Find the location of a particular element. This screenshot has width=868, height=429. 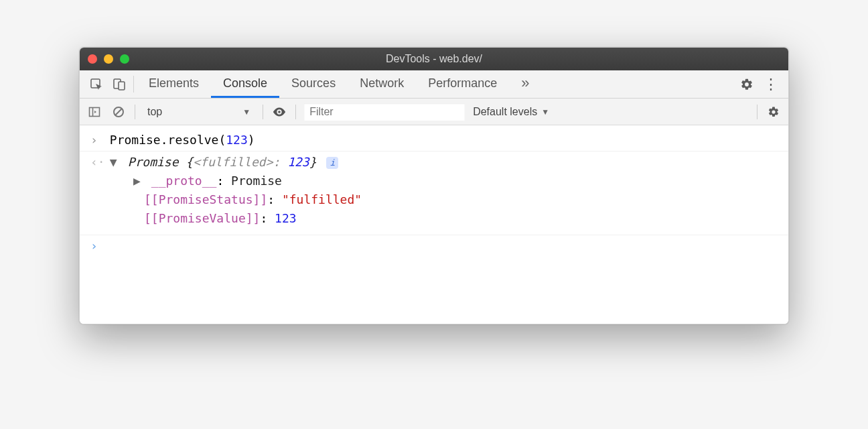

prop-key: [[PromiseValue]] is located at coordinates (202, 219).